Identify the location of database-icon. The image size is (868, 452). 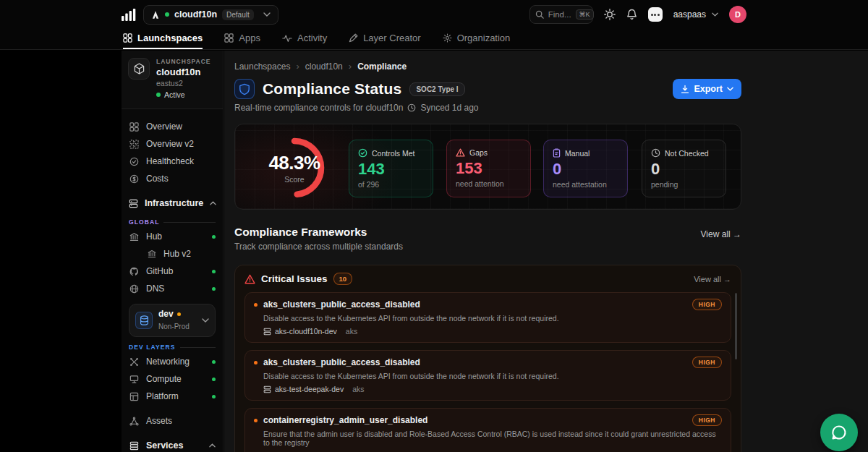
(144, 320).